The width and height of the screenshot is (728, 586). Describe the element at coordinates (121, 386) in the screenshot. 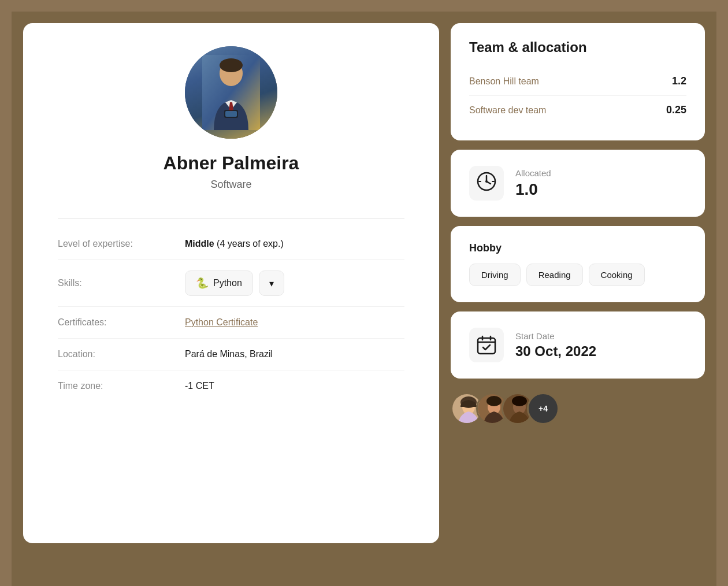

I see `timezone-label: Time zone:` at that location.